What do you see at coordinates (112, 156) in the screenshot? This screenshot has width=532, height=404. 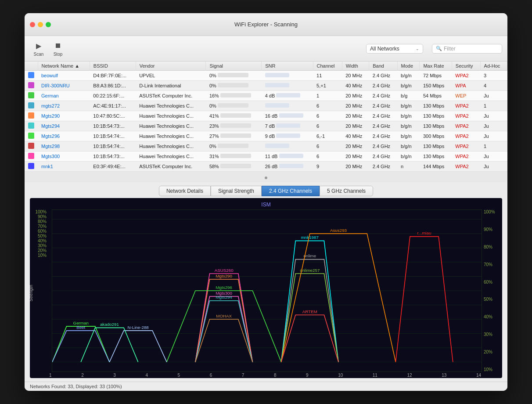 I see `row-bssid: 10:1B:54:73:...` at bounding box center [112, 156].